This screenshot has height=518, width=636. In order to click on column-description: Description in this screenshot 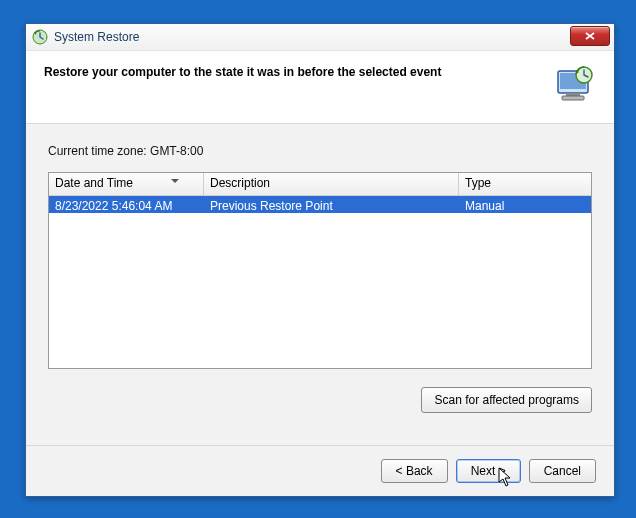, I will do `click(332, 184)`.